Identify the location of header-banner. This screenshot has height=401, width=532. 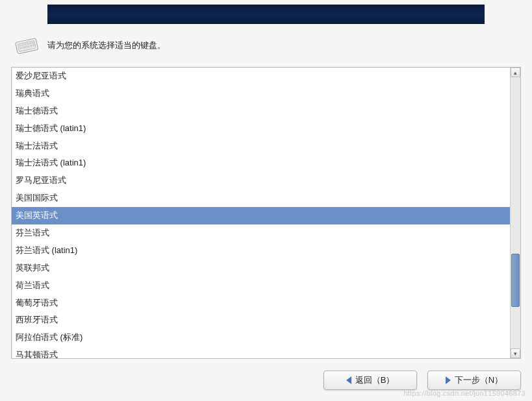
(266, 14).